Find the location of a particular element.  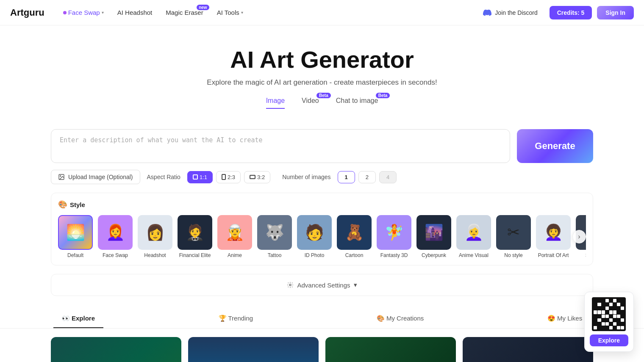

style-name-tattoo: Tattoo is located at coordinates (275, 255).